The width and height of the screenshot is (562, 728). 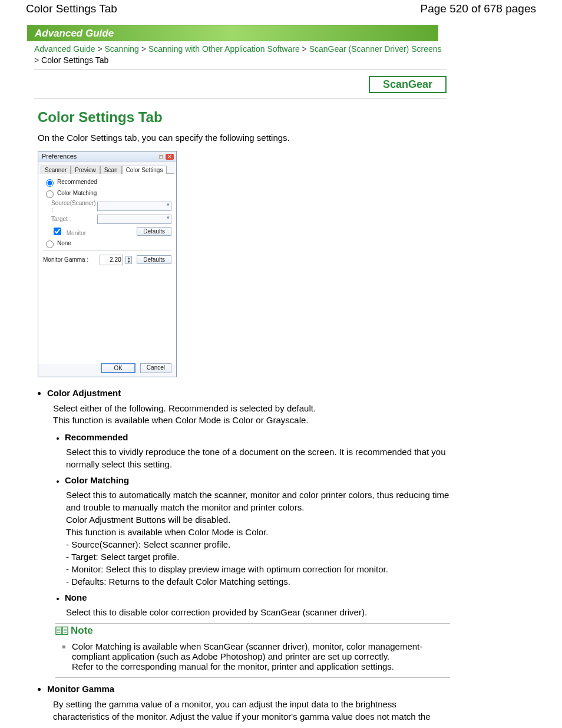 I want to click on breadcrumb-current: Color Settings Tab, so click(x=75, y=60).